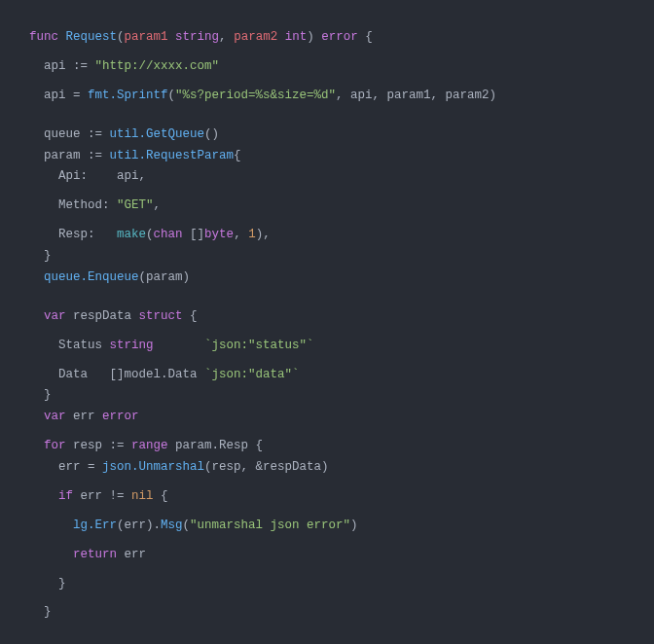  Describe the element at coordinates (219, 234) in the screenshot. I see `type-byte: byte` at that location.